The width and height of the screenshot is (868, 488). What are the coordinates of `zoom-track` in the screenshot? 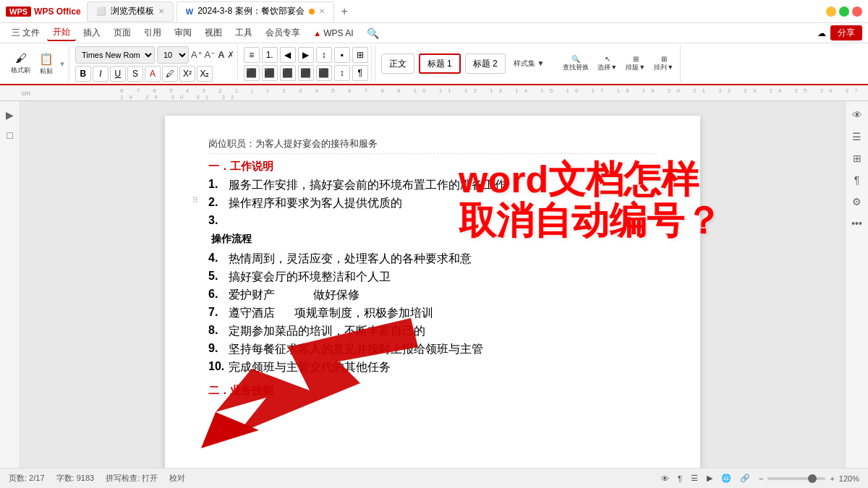 It's located at (796, 479).